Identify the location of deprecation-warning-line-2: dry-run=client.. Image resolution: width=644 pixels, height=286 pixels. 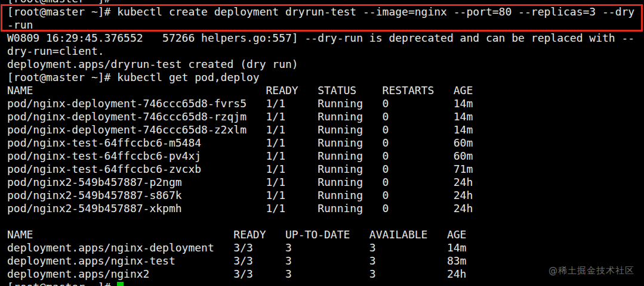
(322, 51).